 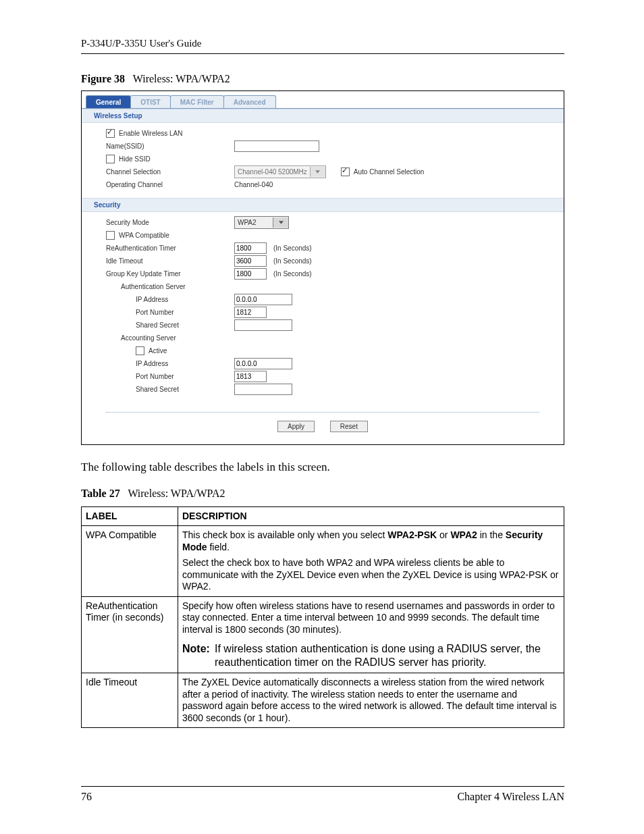 What do you see at coordinates (111, 134) in the screenshot?
I see `checkbox-enable-wlan` at bounding box center [111, 134].